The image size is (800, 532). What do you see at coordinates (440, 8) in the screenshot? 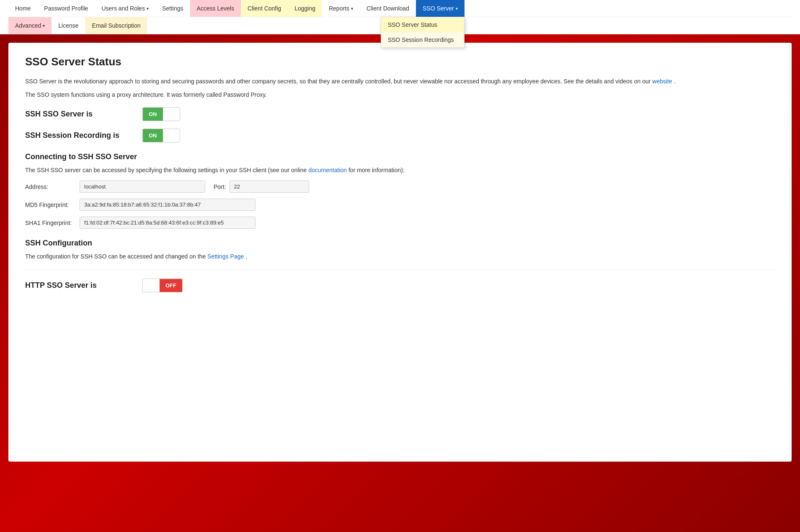
I see `nav-sso-server: SSO Server ▾` at bounding box center [440, 8].